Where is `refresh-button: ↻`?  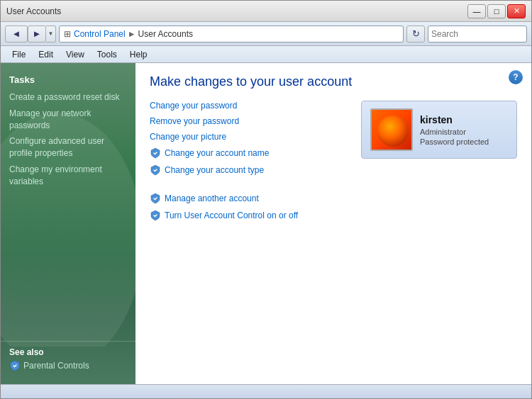
refresh-button: ↻ is located at coordinates (416, 34).